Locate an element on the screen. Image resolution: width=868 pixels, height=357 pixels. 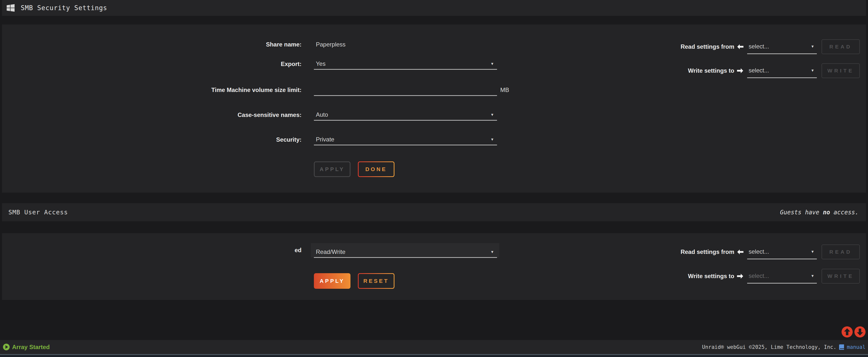
case-sensitive-select: Auto ▼ is located at coordinates (406, 115).